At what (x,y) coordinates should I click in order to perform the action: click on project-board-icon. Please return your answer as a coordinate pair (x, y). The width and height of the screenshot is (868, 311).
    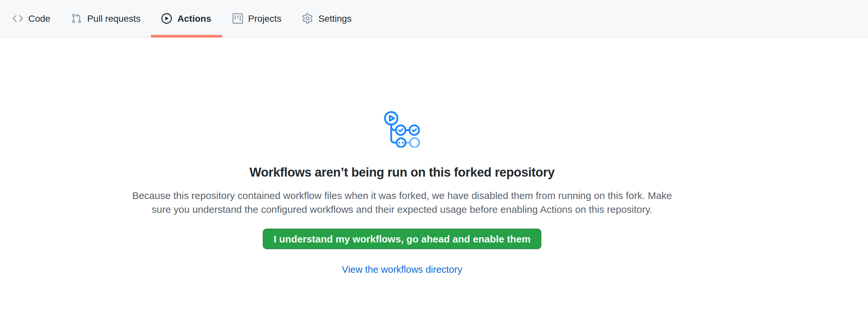
    Looking at the image, I should click on (238, 18).